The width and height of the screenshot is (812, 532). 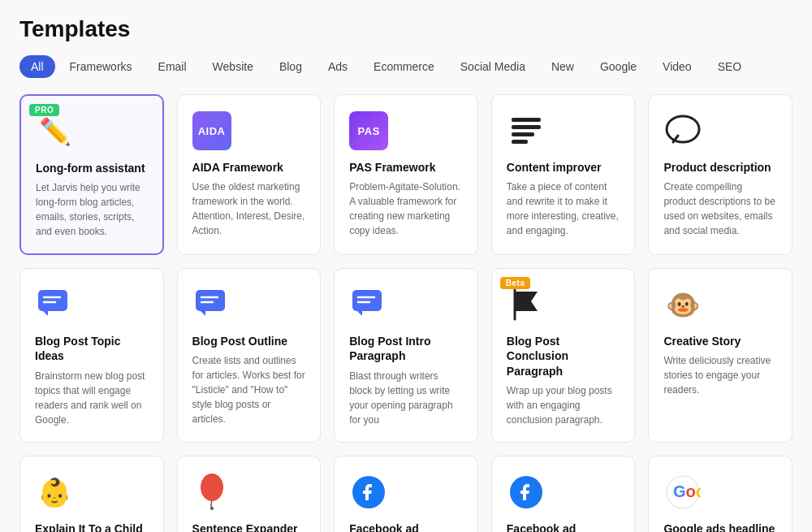 I want to click on card-title: Facebook ad primary text, so click(x=564, y=526).